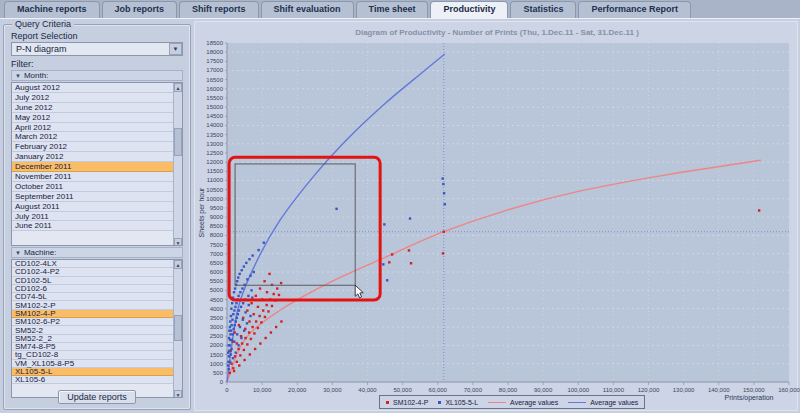 This screenshot has height=413, width=800. What do you see at coordinates (512, 402) in the screenshot?
I see `chart-legend: SM102-4-PXL105-5-LAverage valuesAverage …` at bounding box center [512, 402].